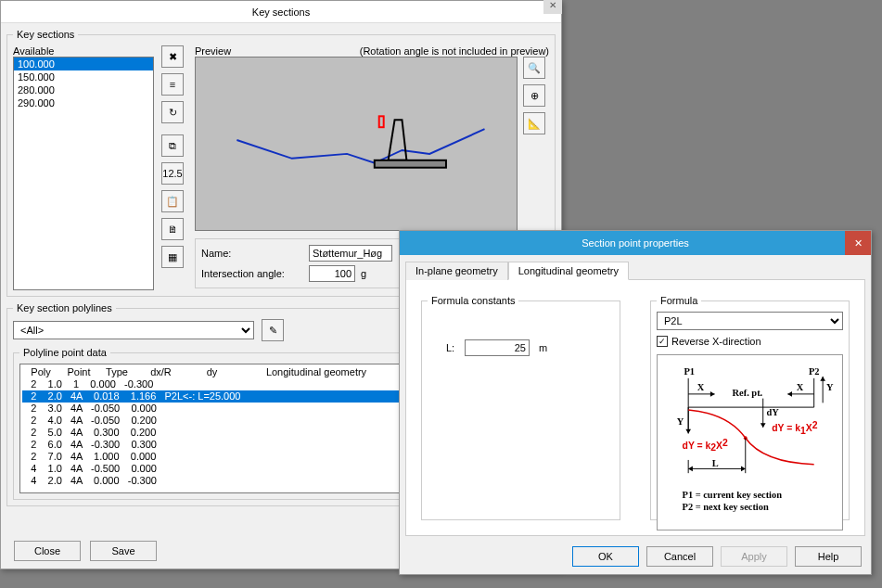 This screenshot has height=588, width=882. I want to click on titlebar: Key sections ✕, so click(281, 12).